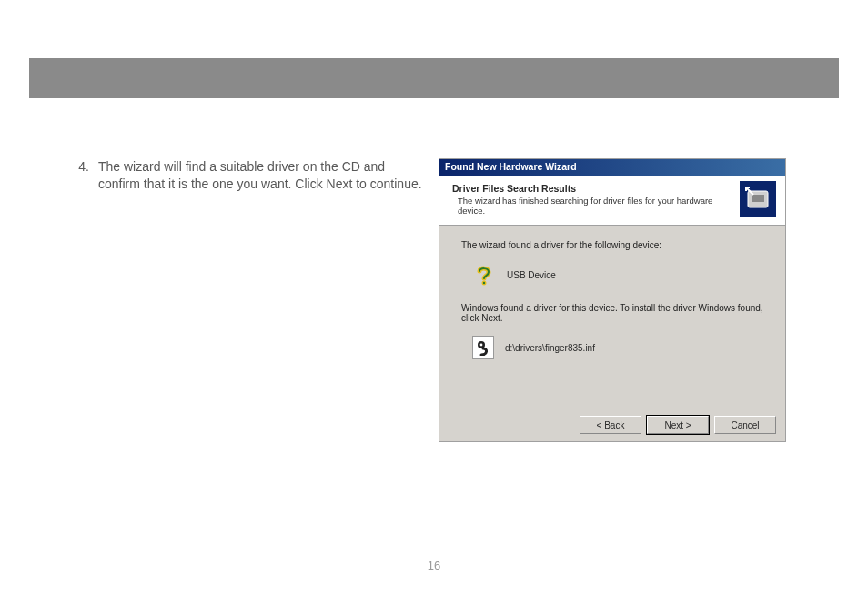 The image size is (868, 605). Describe the element at coordinates (758, 199) in the screenshot. I see `hardware-icon` at that location.